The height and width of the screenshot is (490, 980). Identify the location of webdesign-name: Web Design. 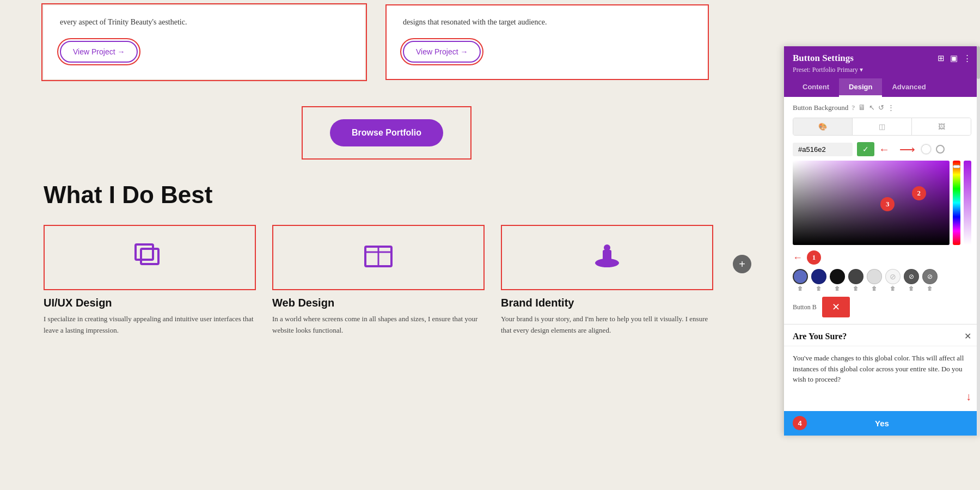
(378, 303).